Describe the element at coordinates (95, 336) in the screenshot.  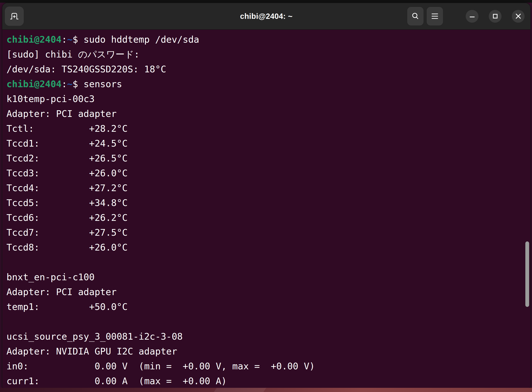
I see `terminal-text-segment: ucsi_source_psy_3_00081-i2c-3-08` at that location.